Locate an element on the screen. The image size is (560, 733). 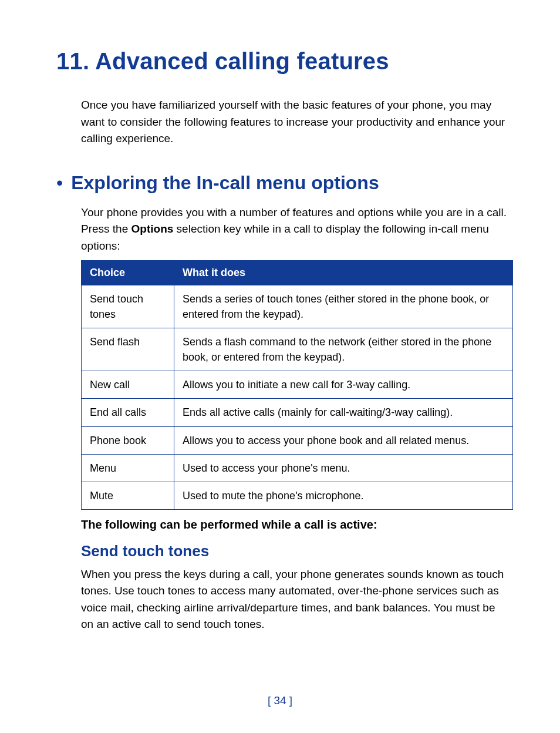
table-row: Send touch tones Sends a series of touch… is located at coordinates (297, 307).